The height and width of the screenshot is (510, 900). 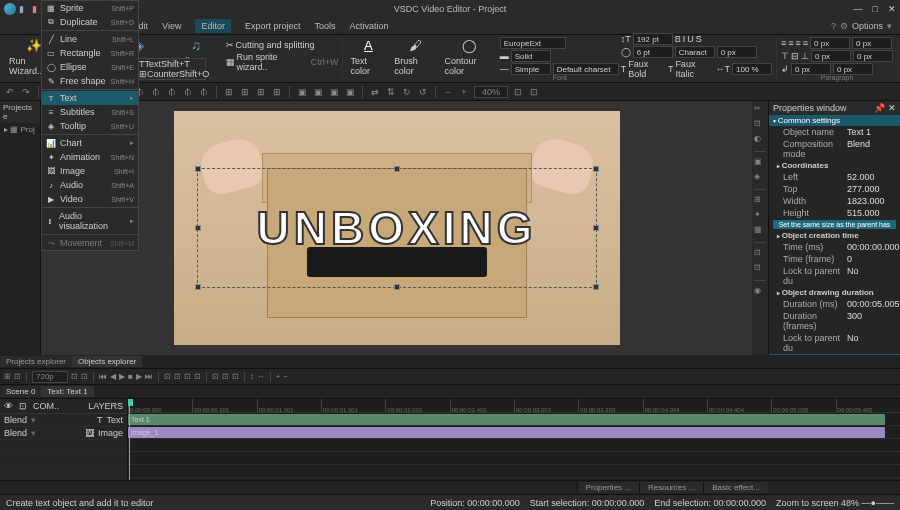 What do you see at coordinates (785, 56) in the screenshot?
I see `valign-top-icon: ⊤` at bounding box center [785, 56].